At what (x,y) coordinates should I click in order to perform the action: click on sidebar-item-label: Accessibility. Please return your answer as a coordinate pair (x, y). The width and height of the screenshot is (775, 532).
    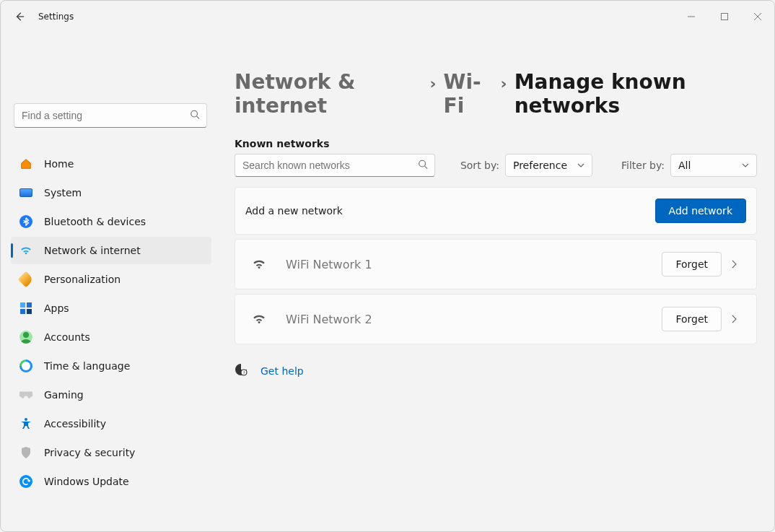
    Looking at the image, I should click on (75, 424).